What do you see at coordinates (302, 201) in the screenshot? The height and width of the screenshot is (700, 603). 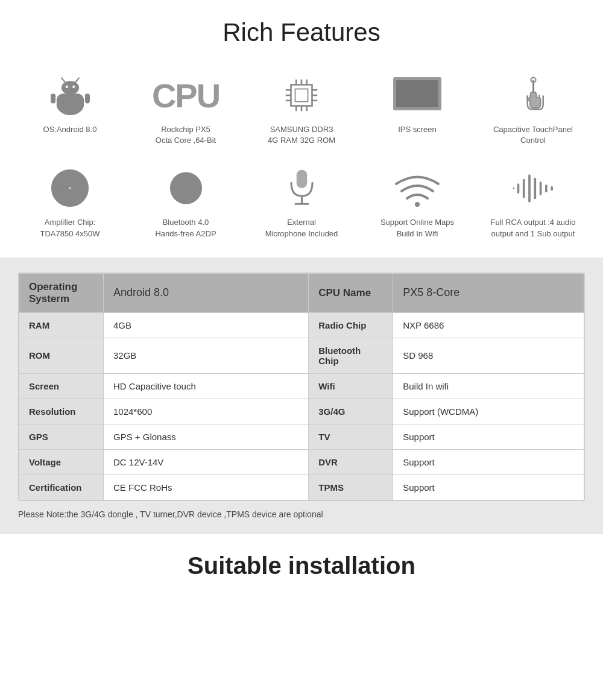 I see `feature-mic: ExternalMicrophone Included` at bounding box center [302, 201].